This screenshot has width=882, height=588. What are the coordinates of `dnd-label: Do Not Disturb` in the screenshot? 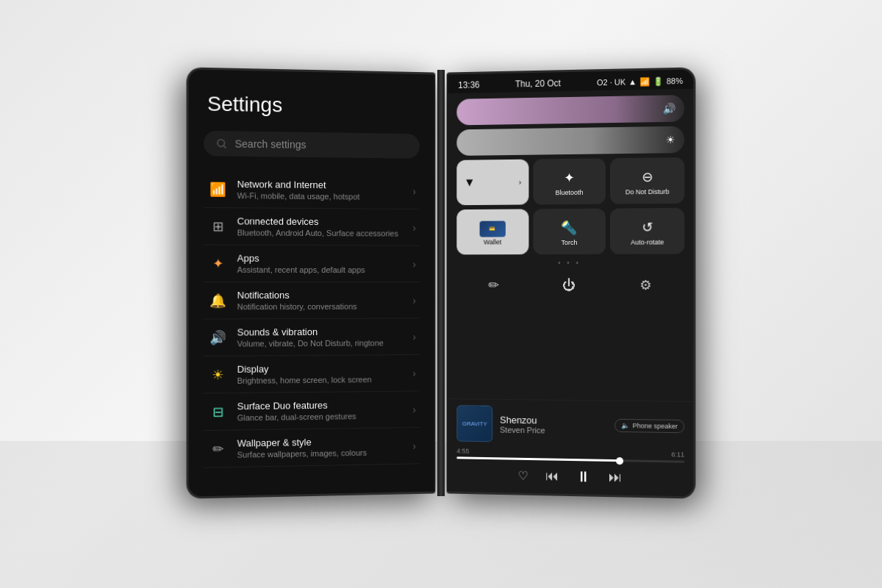 It's located at (648, 193).